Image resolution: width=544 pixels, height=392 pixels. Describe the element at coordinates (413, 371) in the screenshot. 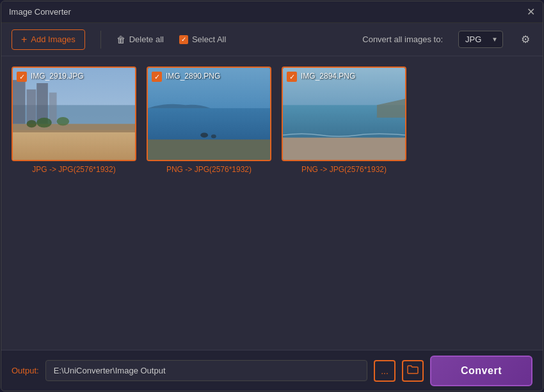

I see `open-folder-button` at that location.